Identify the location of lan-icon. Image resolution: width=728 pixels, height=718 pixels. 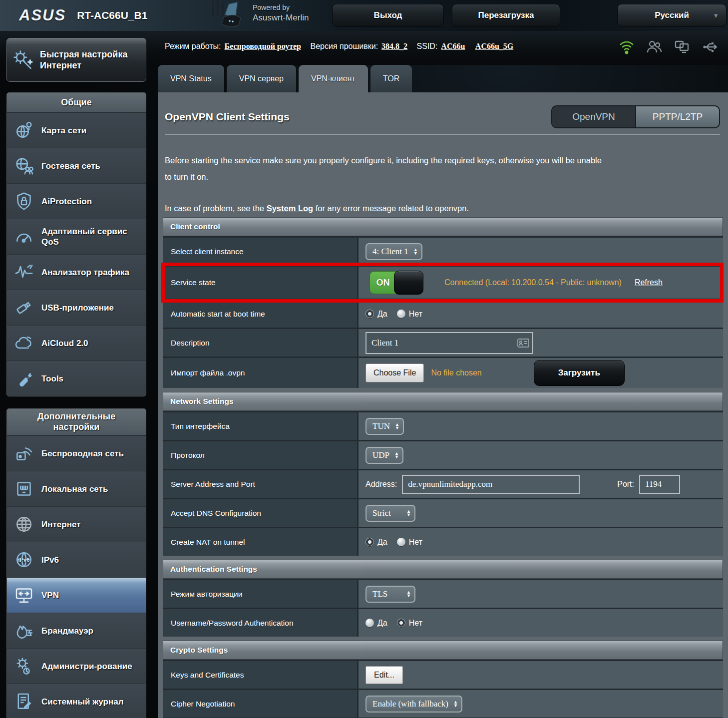
(24, 489).